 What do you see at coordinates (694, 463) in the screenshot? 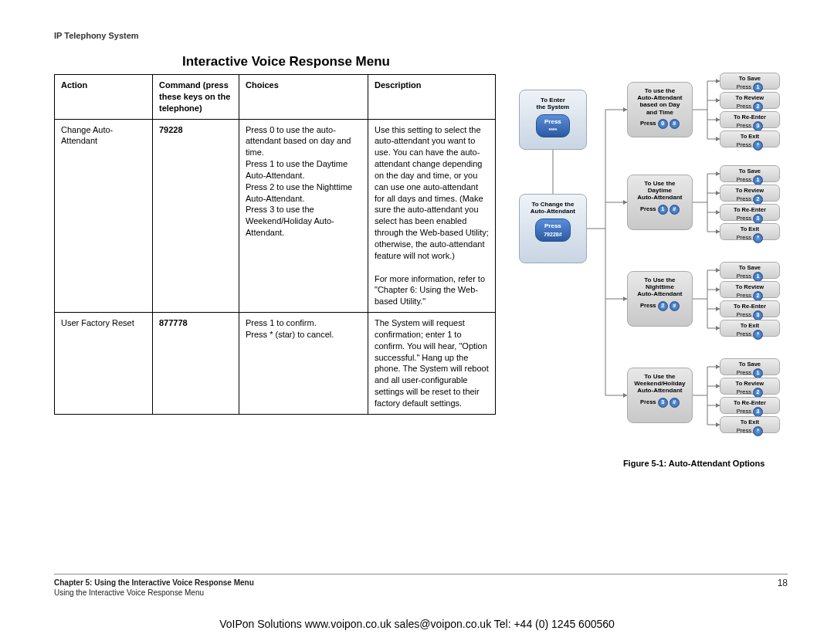
I see `figure-caption: Figure 5-1: Auto-Attendant Options` at bounding box center [694, 463].